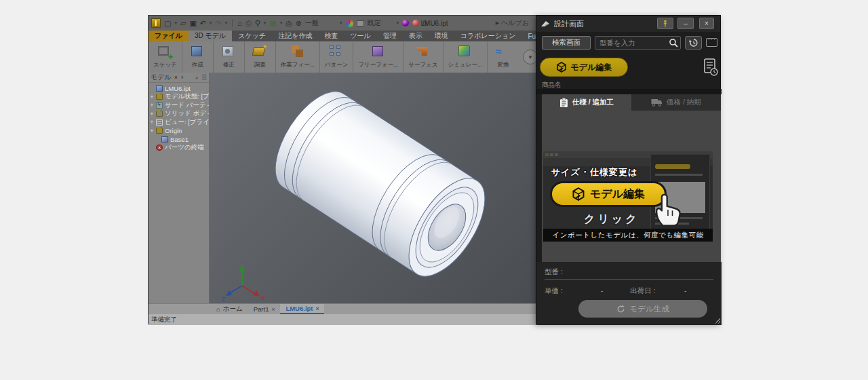  Describe the element at coordinates (312, 23) in the screenshot. I see `material-select: 一般` at that location.